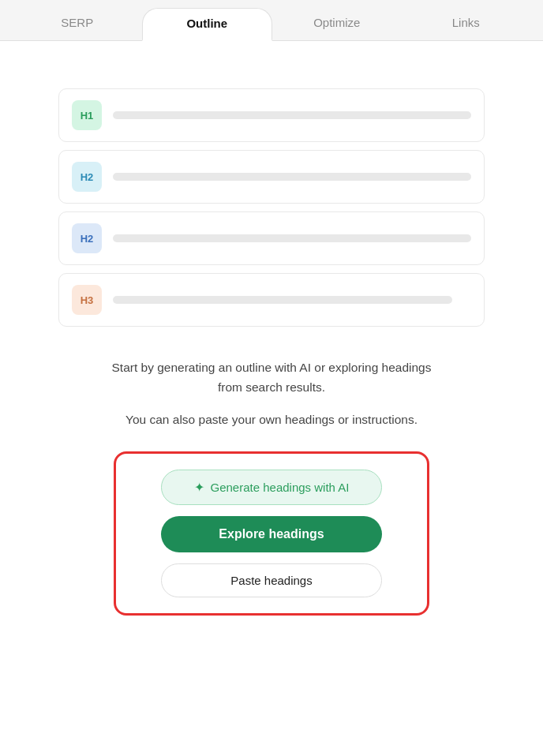 Image resolution: width=543 pixels, height=756 pixels. What do you see at coordinates (87, 115) in the screenshot?
I see `badge-h1: H1` at bounding box center [87, 115].